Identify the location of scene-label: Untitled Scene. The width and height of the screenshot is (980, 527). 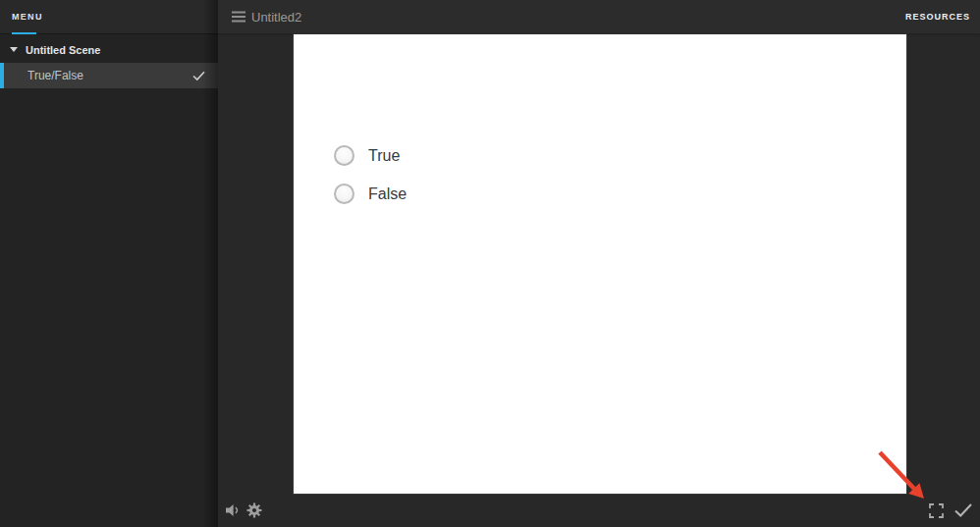
(63, 50).